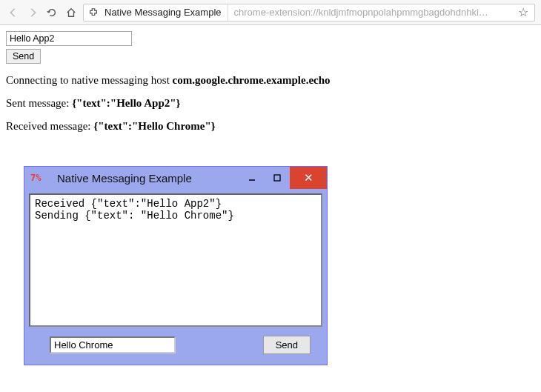 This screenshot has height=392, width=541. What do you see at coordinates (69, 39) in the screenshot?
I see `message-input` at bounding box center [69, 39].